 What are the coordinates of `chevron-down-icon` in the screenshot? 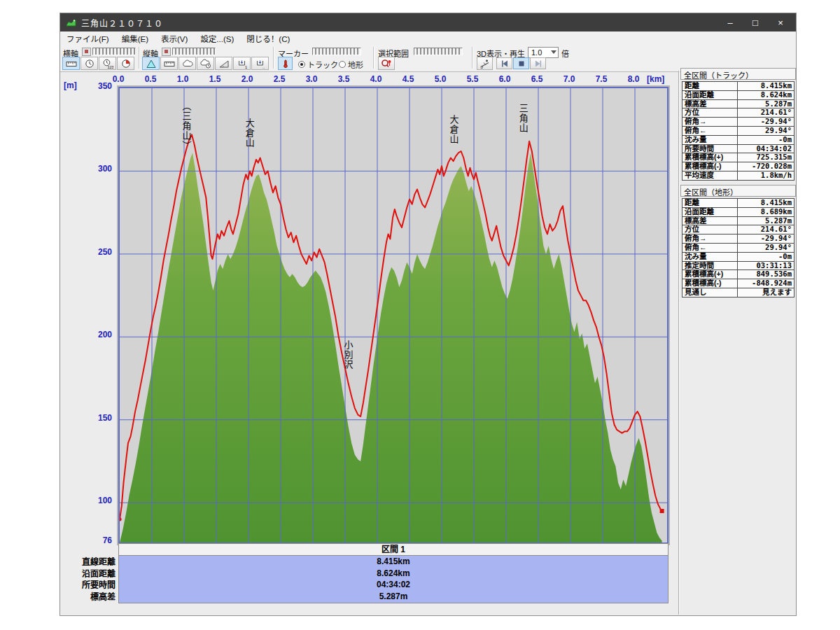 It's located at (554, 52).